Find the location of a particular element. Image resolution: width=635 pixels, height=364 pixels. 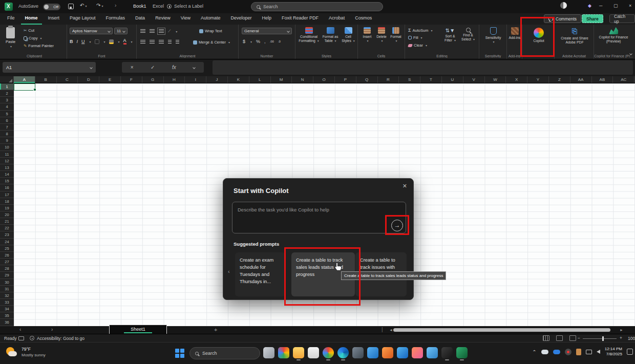

align-left-icon is located at coordinates (143, 42).